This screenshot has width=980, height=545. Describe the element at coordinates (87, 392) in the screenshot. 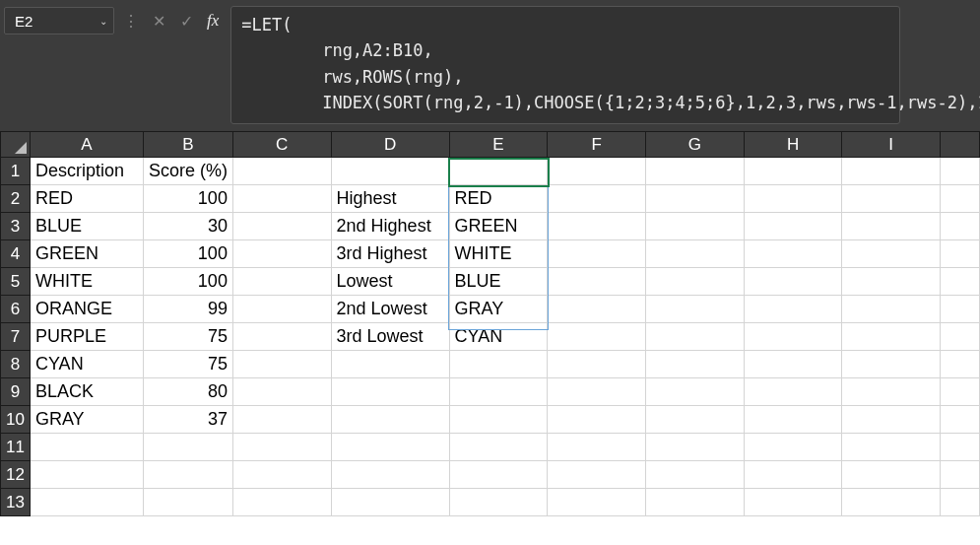

I see `cell: BLACK` at that location.